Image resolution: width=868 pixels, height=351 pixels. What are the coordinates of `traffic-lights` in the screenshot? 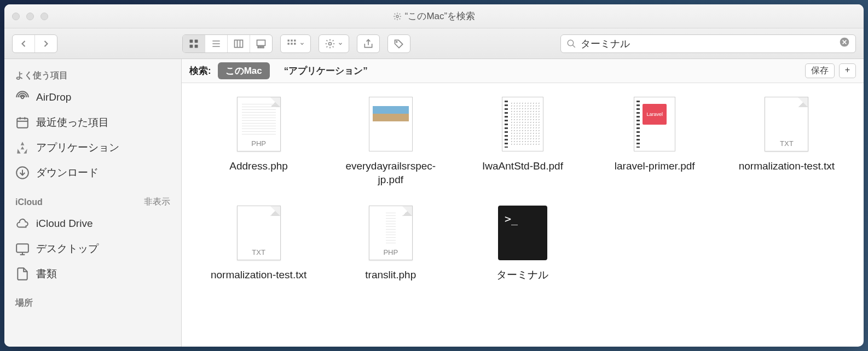 It's located at (30, 16).